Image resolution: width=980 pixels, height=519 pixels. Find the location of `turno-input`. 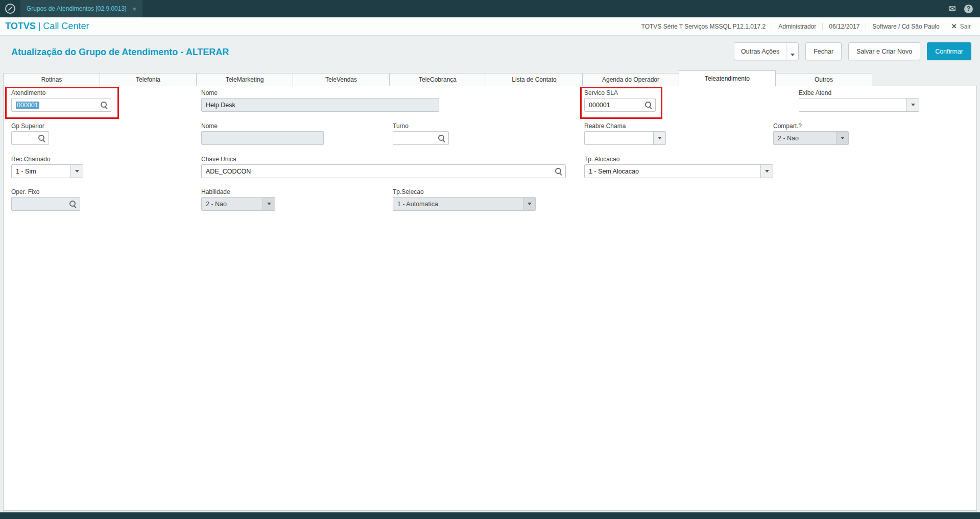

turno-input is located at coordinates (421, 138).